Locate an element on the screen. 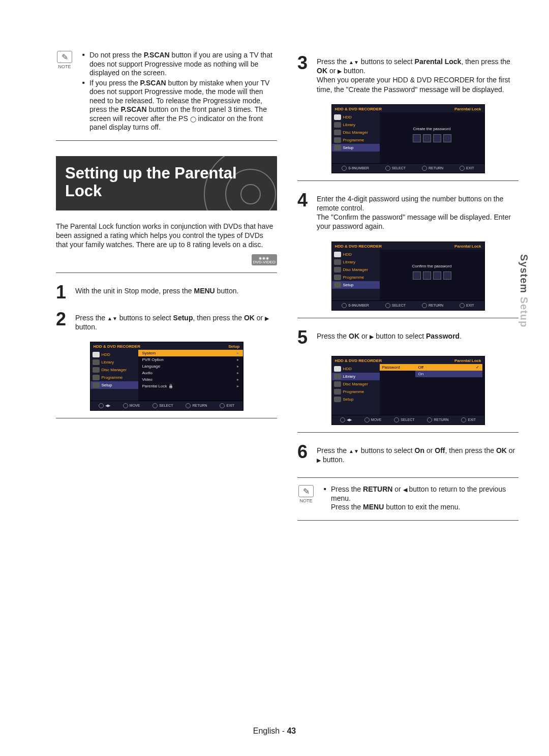 This screenshot has width=549, height=756. step-number: 3 is located at coordinates (304, 63).